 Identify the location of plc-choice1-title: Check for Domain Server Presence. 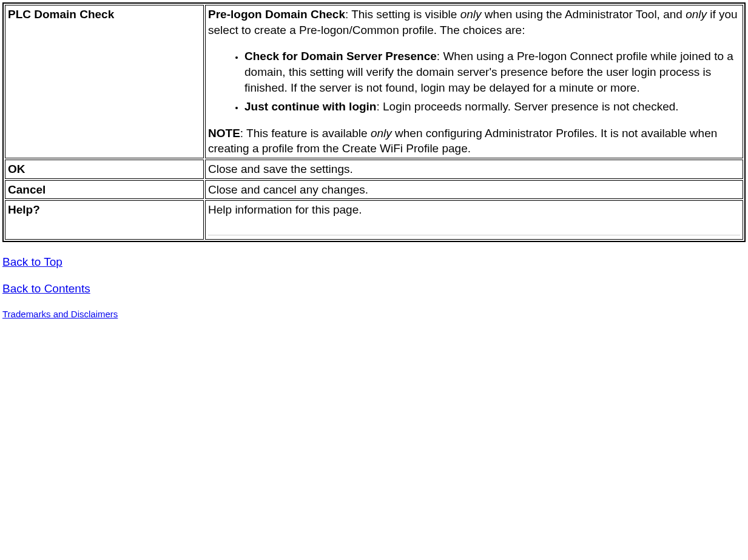
(341, 56).